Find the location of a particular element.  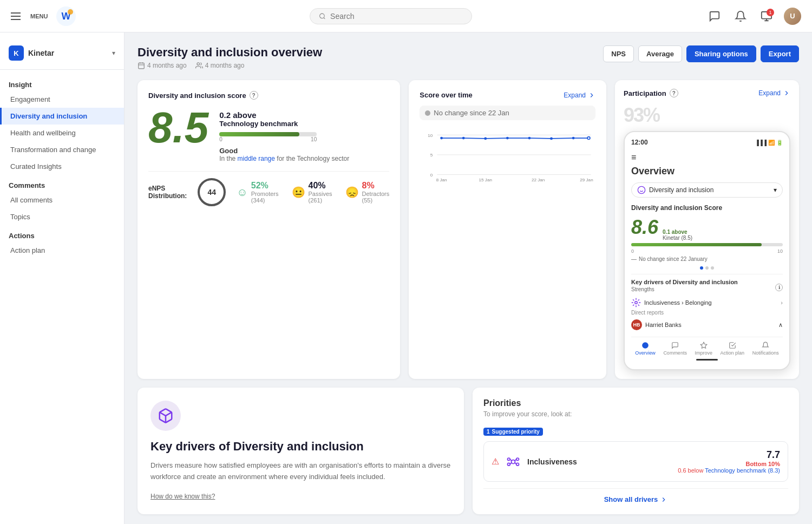

participation-number-clipped: 93% is located at coordinates (707, 115).